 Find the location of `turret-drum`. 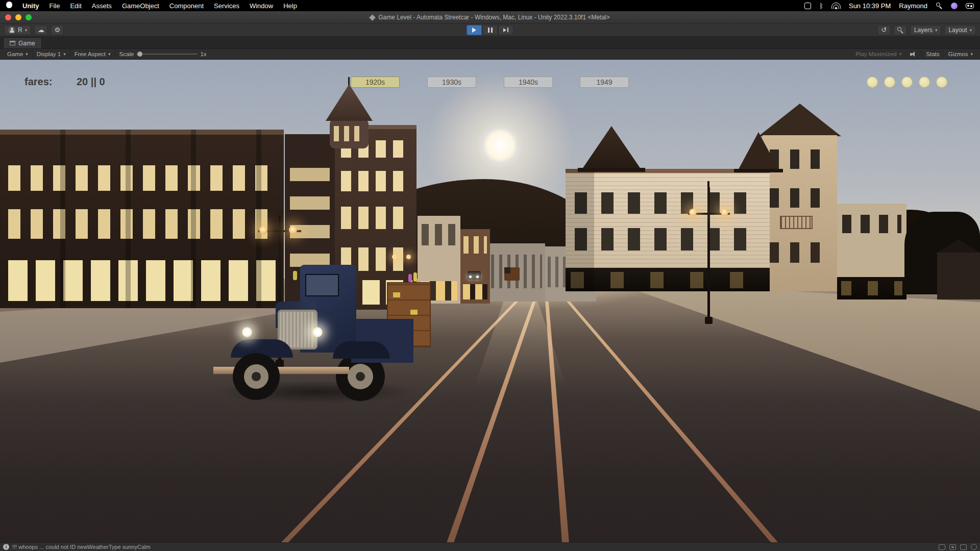

turret-drum is located at coordinates (349, 134).